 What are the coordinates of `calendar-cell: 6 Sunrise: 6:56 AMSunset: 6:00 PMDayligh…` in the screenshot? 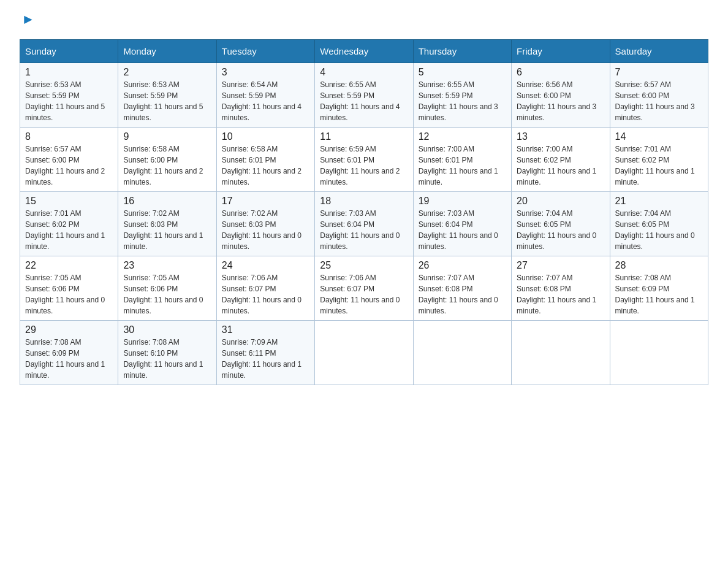 It's located at (561, 96).